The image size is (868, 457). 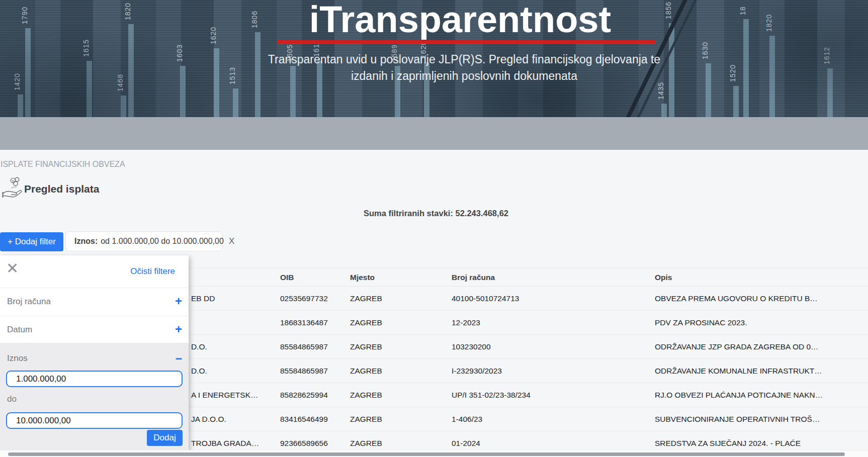 I want to click on col-header-broj-racuna: Broj računa, so click(x=553, y=278).